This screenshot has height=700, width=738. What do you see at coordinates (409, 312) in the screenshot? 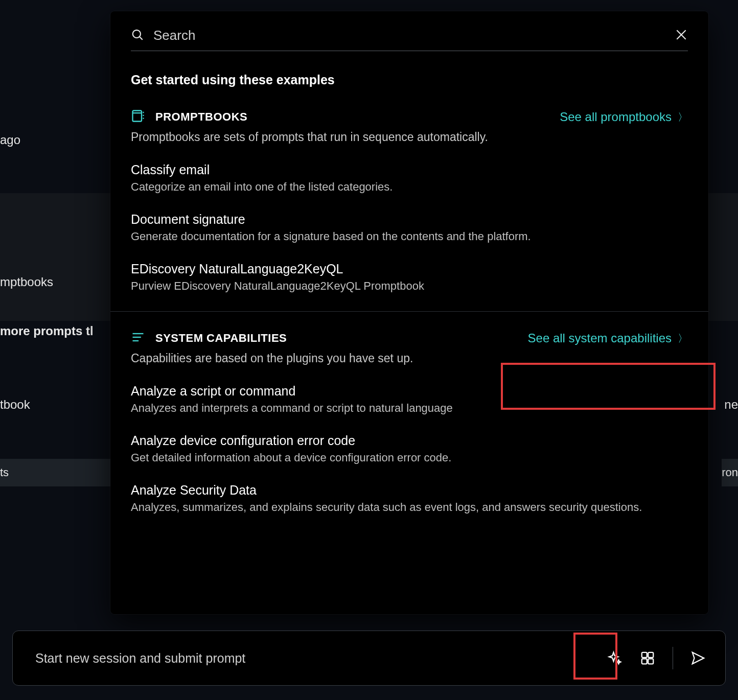
I see `section-divider` at bounding box center [409, 312].